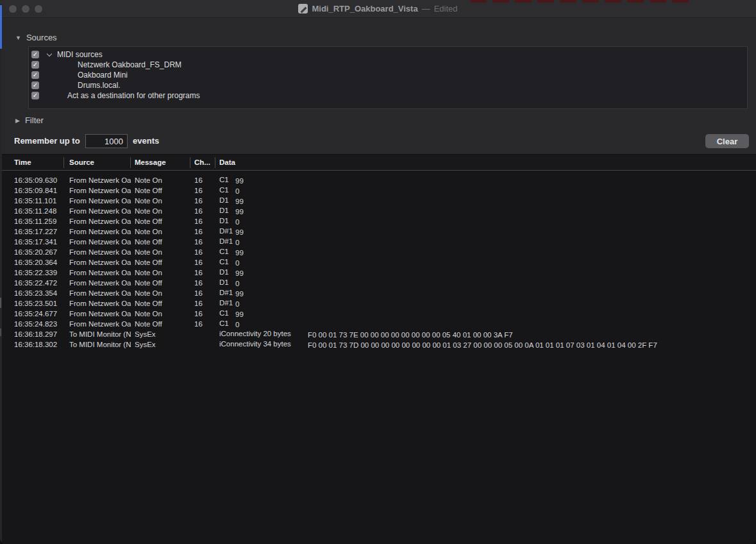  I want to click on event-time: 16:35:11.248, so click(32, 211).